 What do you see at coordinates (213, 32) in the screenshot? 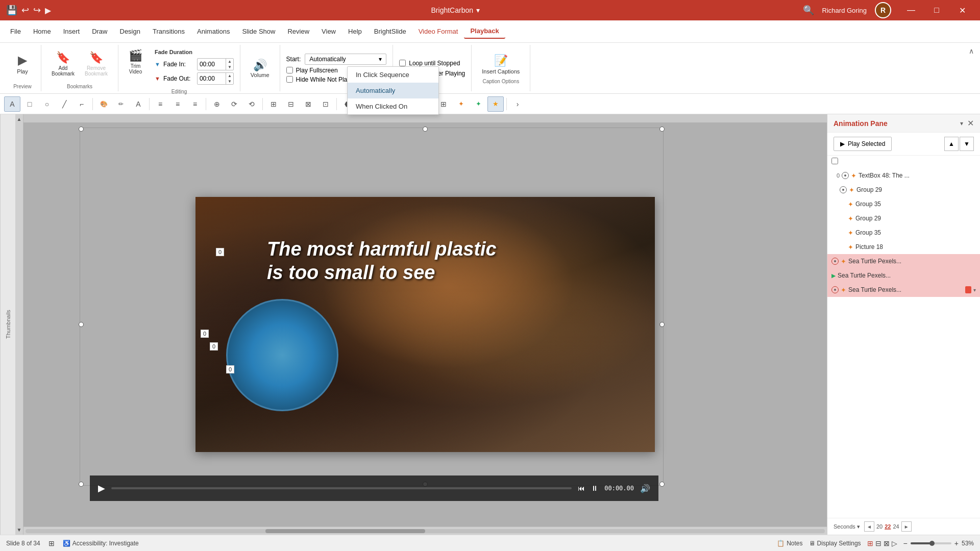
I see `menu-animations: Animations` at bounding box center [213, 32].